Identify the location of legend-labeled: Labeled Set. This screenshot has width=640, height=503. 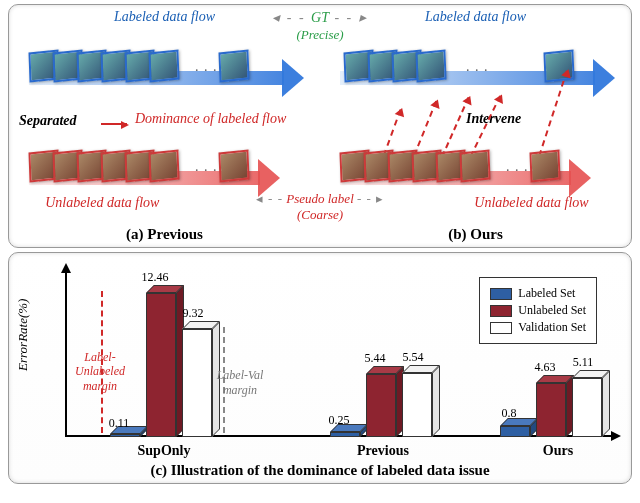
(546, 294).